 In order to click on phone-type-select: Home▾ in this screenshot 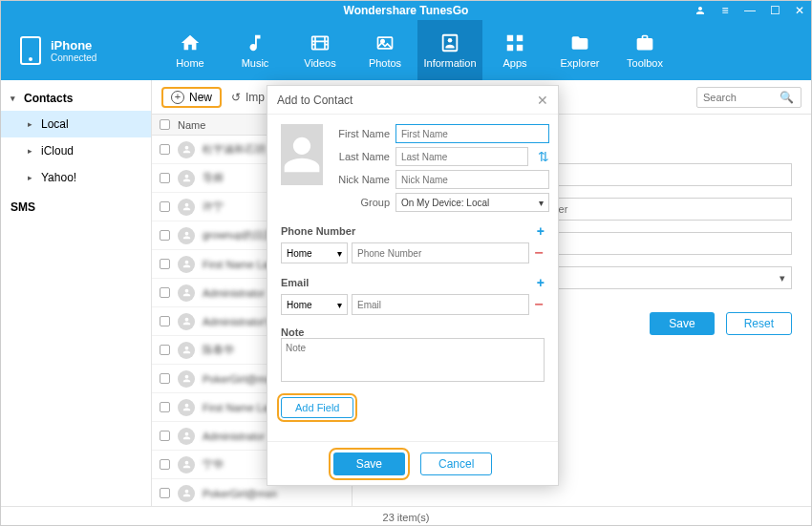, I will do `click(314, 253)`.